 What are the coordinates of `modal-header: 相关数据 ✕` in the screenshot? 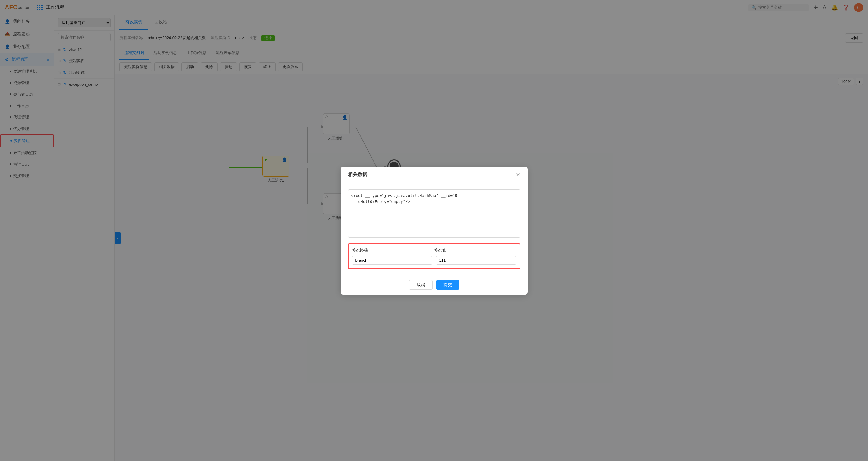 It's located at (434, 175).